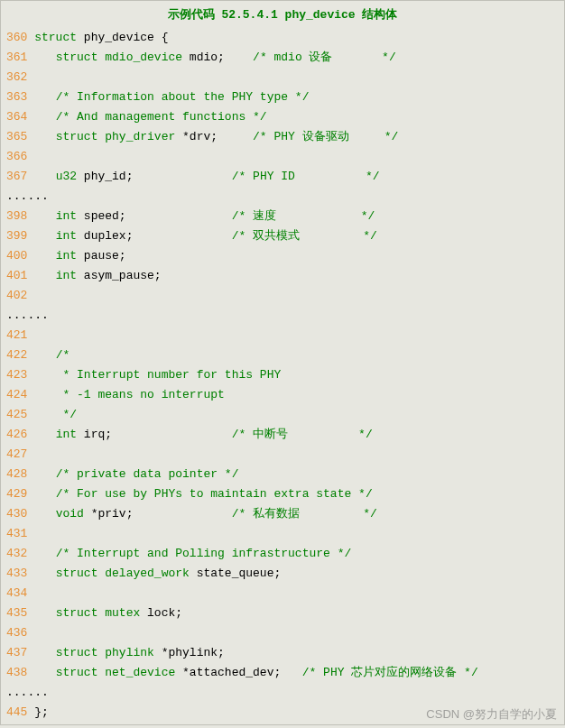  What do you see at coordinates (282, 296) in the screenshot?
I see `code-line: 402` at bounding box center [282, 296].